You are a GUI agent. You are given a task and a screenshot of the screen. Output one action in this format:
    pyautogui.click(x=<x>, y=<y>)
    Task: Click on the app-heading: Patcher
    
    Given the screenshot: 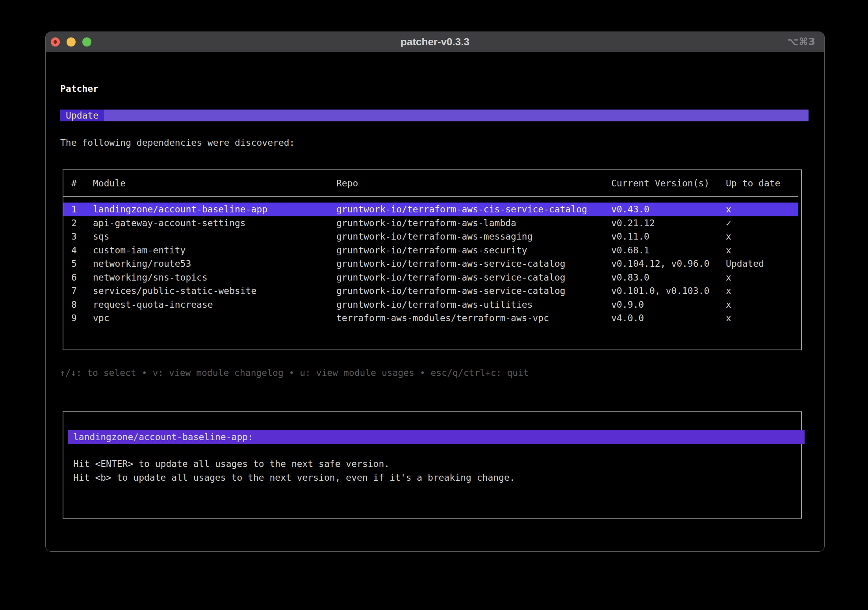 What is the action you would take?
    pyautogui.click(x=80, y=89)
    